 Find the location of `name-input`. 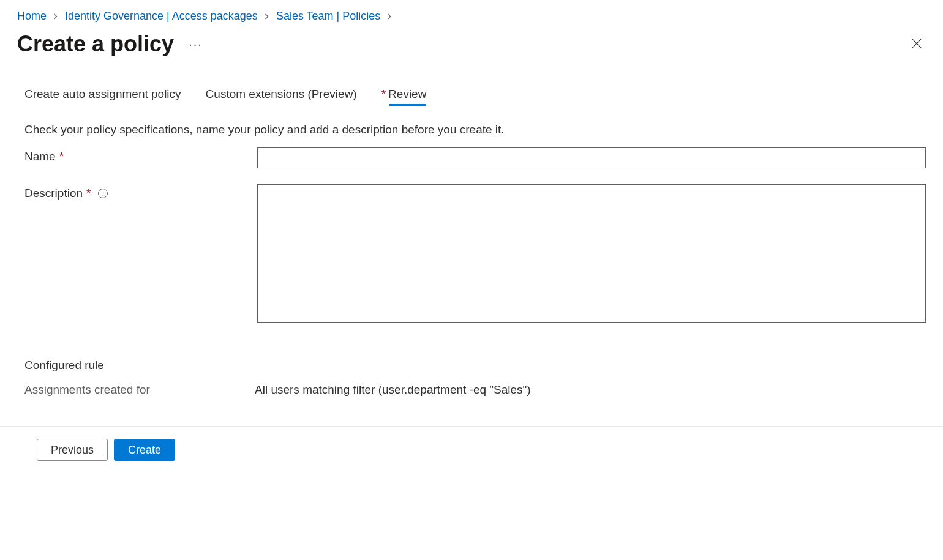

name-input is located at coordinates (592, 158).